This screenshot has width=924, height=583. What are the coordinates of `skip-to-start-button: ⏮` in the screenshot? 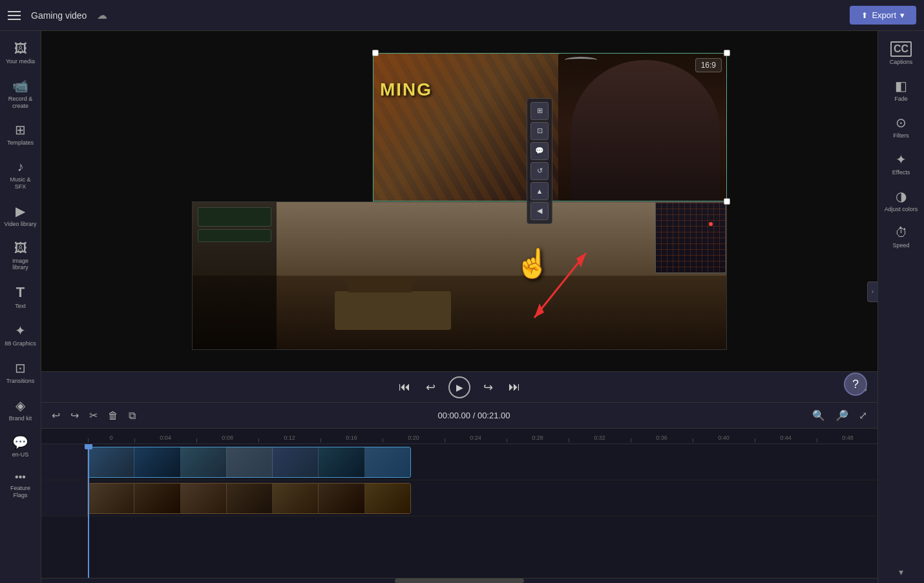 It's located at (404, 387).